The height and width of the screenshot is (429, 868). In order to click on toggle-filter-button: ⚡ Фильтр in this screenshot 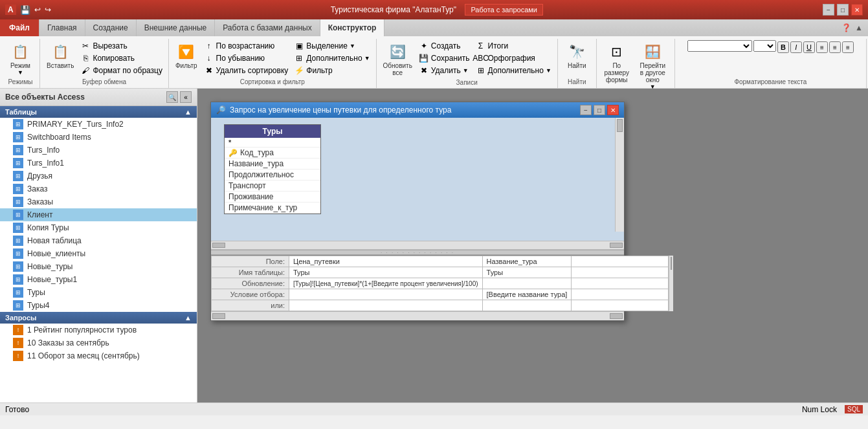, I will do `click(331, 71)`.